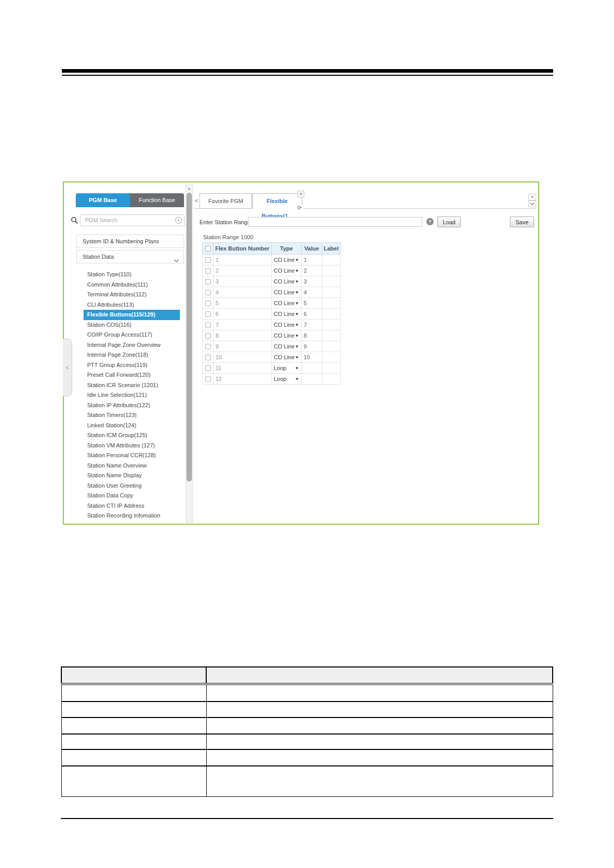 The width and height of the screenshot is (614, 868). Describe the element at coordinates (208, 248) in the screenshot. I see `select-all-checkbox` at that location.